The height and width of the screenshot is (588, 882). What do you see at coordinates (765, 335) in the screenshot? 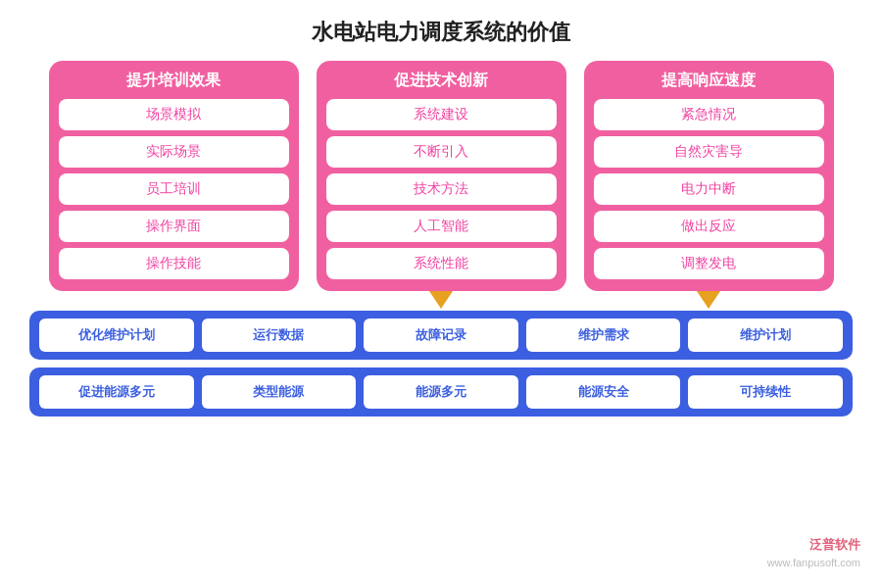
I see `bottom-row-item: 维护计划` at bounding box center [765, 335].